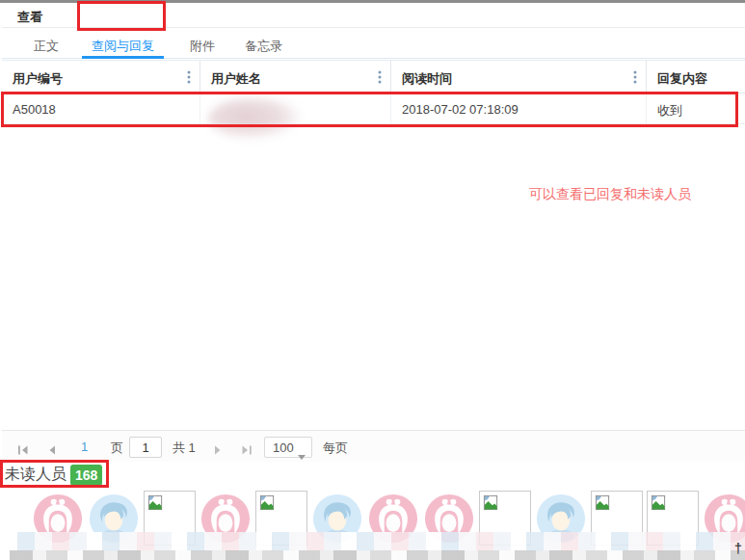  I want to click on next-page-button, so click(218, 446).